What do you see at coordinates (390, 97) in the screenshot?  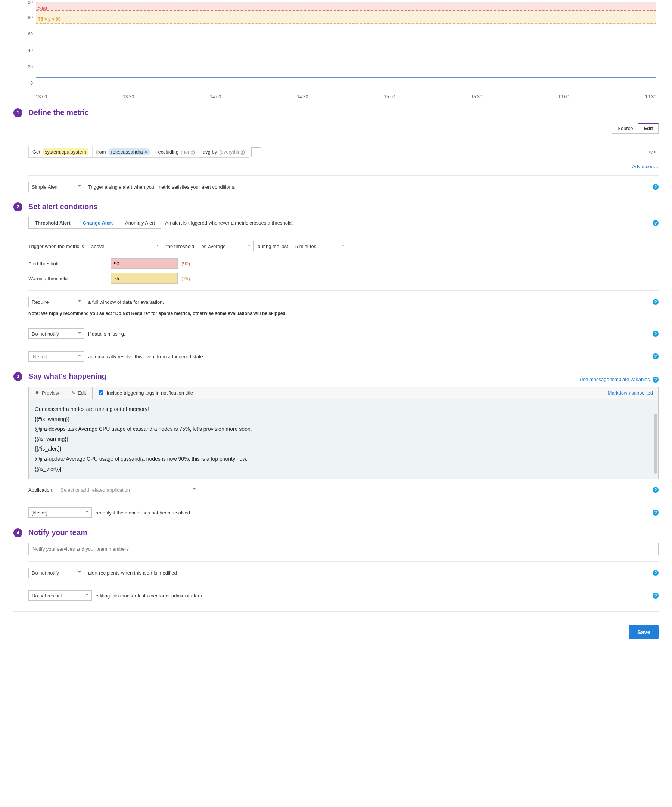 I see `x-tick: 15:00` at bounding box center [390, 97].